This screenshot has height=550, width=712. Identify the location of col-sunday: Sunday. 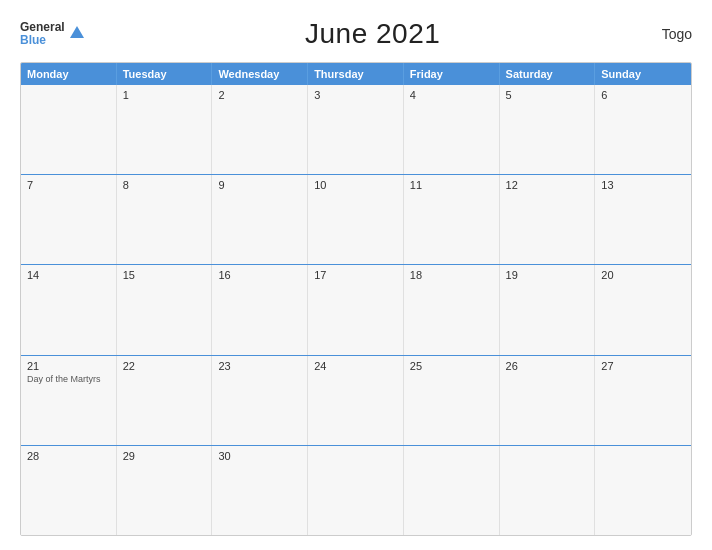
(643, 74).